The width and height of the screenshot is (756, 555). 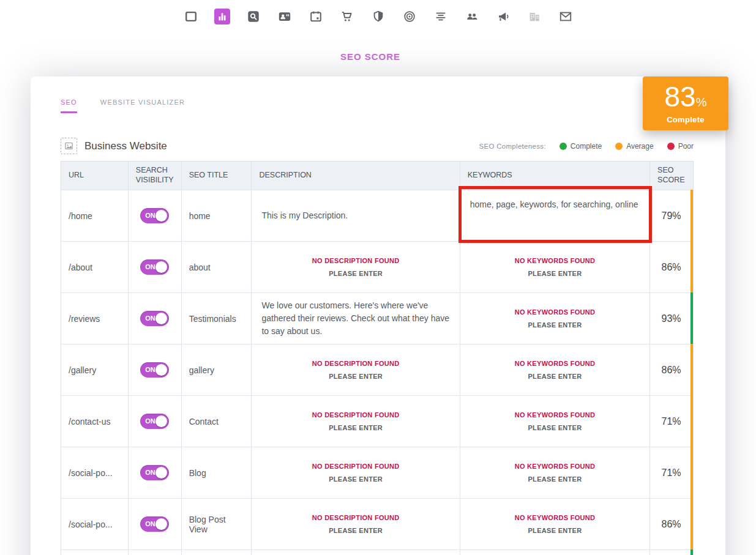 I want to click on legend-item-poor: Poor, so click(x=681, y=146).